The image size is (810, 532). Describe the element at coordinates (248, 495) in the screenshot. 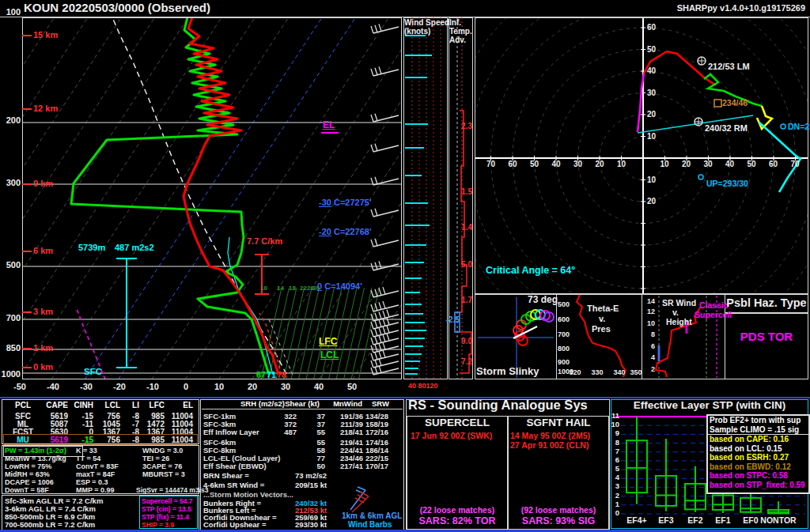

I see `smv-title: ...Storm Motion Vectors...` at that location.